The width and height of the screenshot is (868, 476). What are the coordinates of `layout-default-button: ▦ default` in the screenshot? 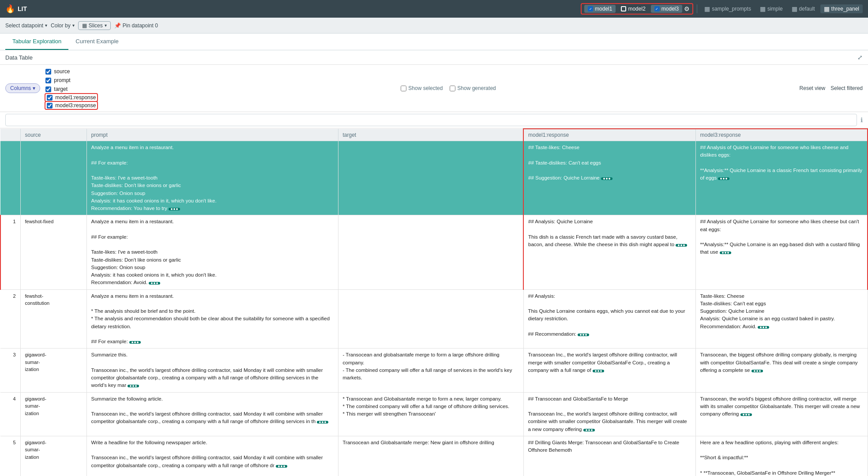 It's located at (803, 9).